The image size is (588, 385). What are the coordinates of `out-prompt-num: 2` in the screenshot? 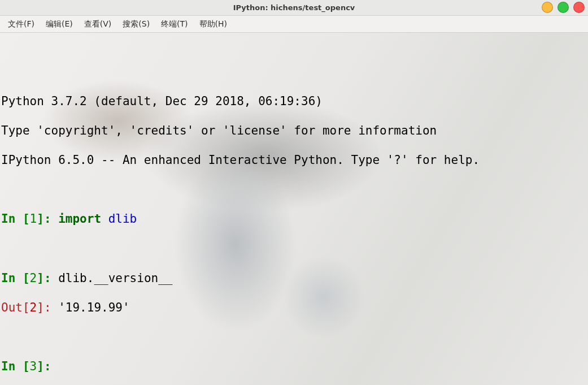 It's located at (34, 308).